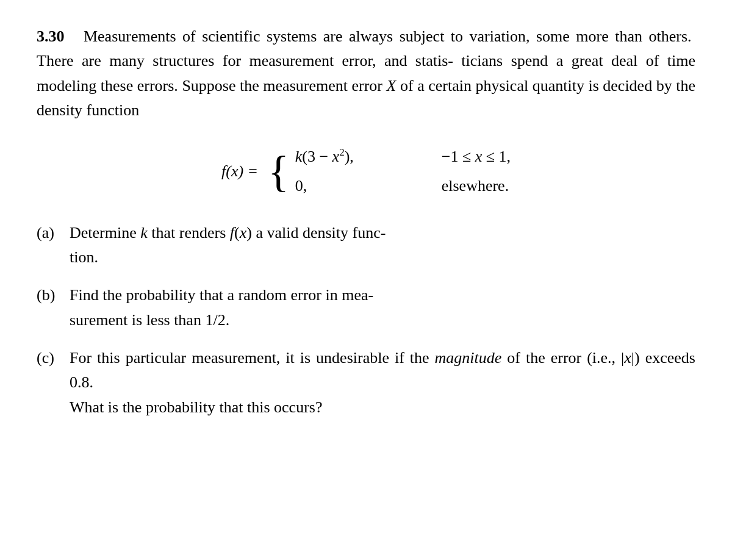 The image size is (732, 560). What do you see at coordinates (403, 186) in the screenshot?
I see `case-row-2: 0, elsewhere.` at bounding box center [403, 186].